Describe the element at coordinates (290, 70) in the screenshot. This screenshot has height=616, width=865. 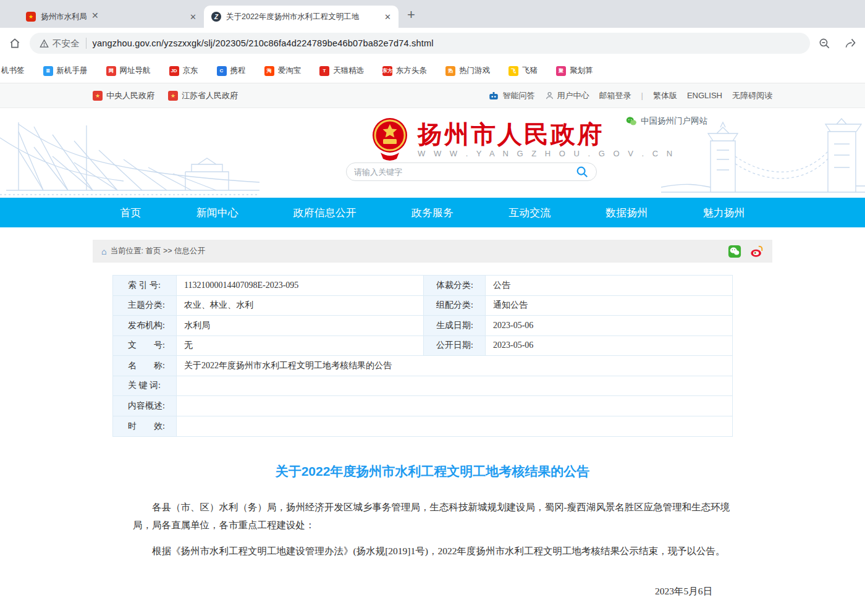
I see `bookmark-label: 爱淘宝` at that location.